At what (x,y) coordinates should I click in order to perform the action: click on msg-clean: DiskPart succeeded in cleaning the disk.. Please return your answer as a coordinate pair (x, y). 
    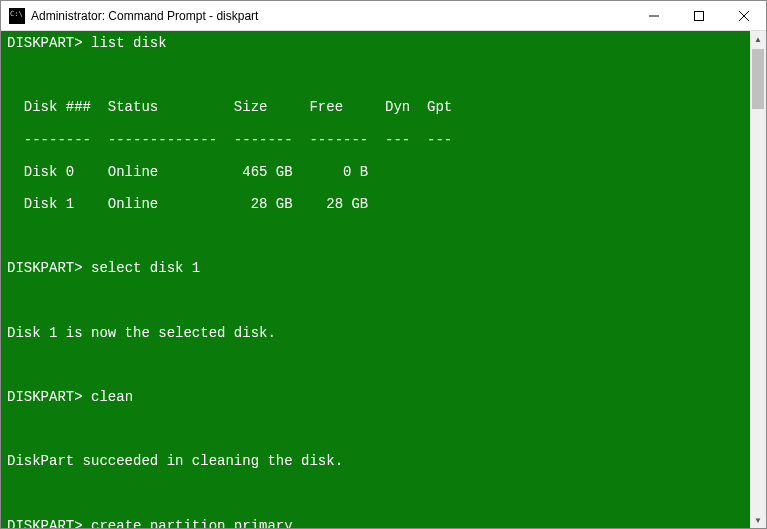
    Looking at the image, I should click on (376, 461).